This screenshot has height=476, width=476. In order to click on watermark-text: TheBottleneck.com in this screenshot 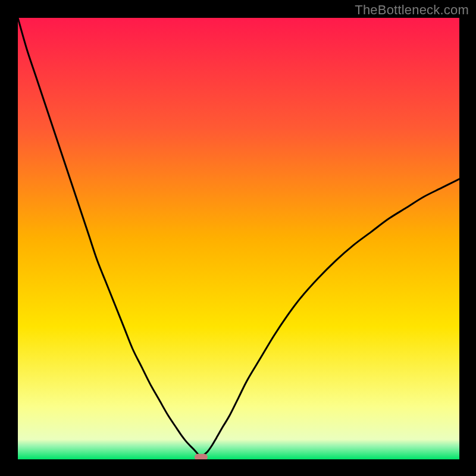, I will do `click(412, 10)`.